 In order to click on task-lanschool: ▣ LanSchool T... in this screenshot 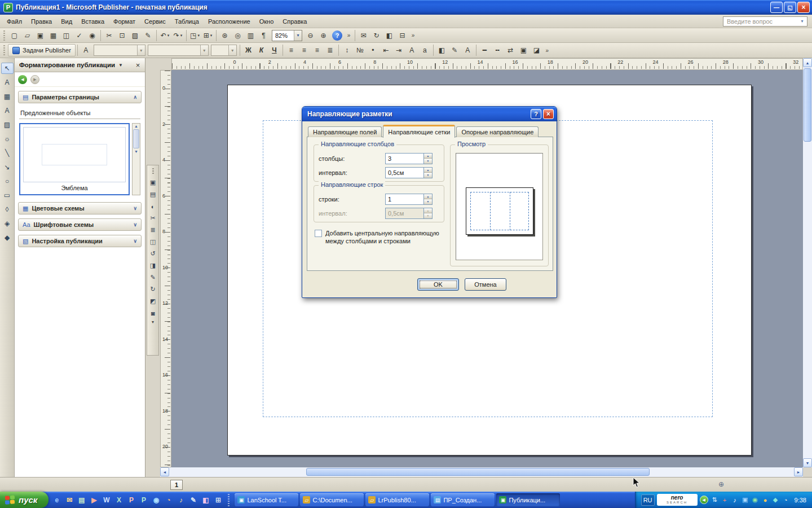, I will do `click(266, 500)`.